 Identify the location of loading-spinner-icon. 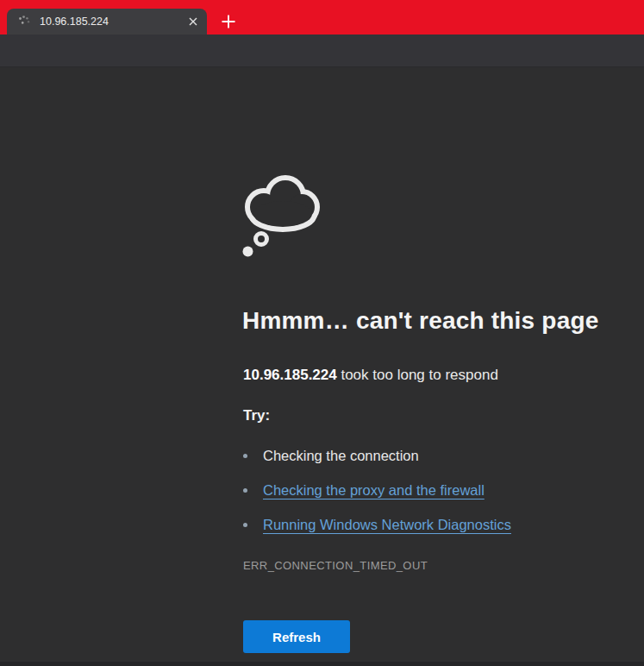
(24, 22).